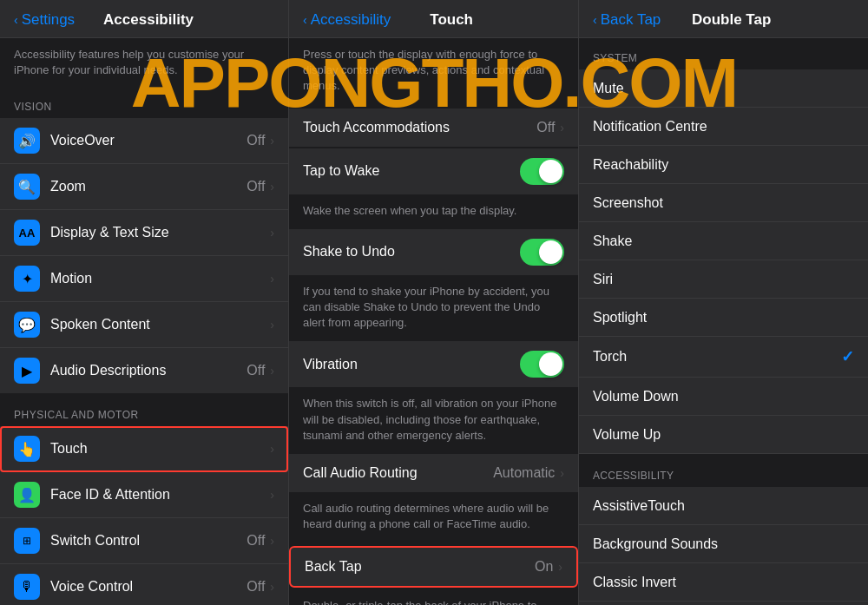 The height and width of the screenshot is (605, 868). What do you see at coordinates (561, 567) in the screenshot?
I see `back-tap-chevron-icon: ›` at bounding box center [561, 567].